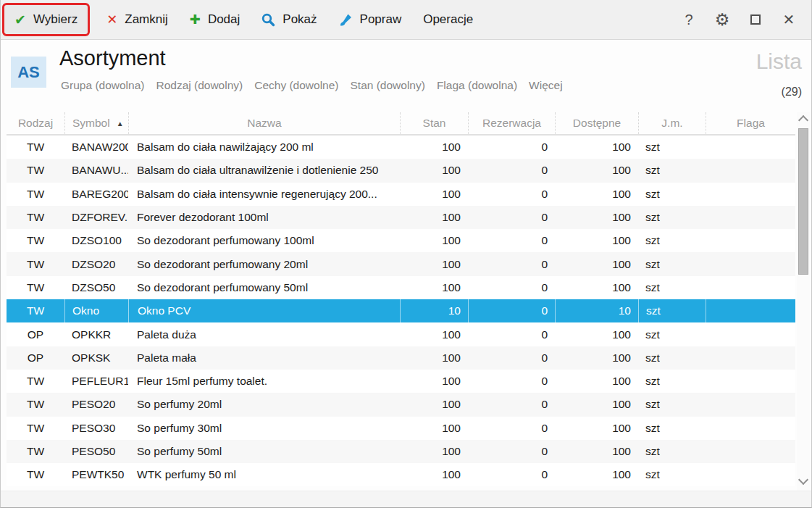 The image size is (812, 508). Describe the element at coordinates (723, 20) in the screenshot. I see `gear-icon: ⚙` at that location.